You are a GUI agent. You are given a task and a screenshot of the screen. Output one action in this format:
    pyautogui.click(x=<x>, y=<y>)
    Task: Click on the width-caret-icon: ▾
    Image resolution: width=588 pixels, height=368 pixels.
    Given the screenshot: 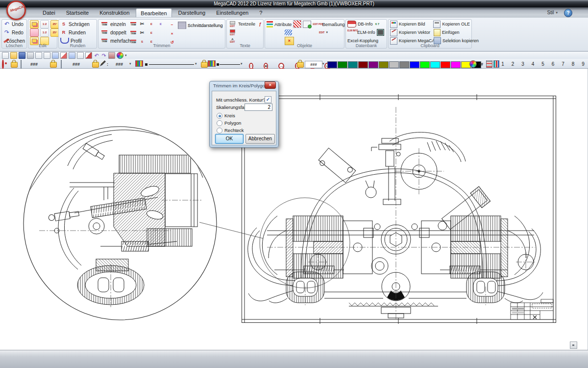 What is the action you would take?
    pyautogui.click(x=196, y=64)
    